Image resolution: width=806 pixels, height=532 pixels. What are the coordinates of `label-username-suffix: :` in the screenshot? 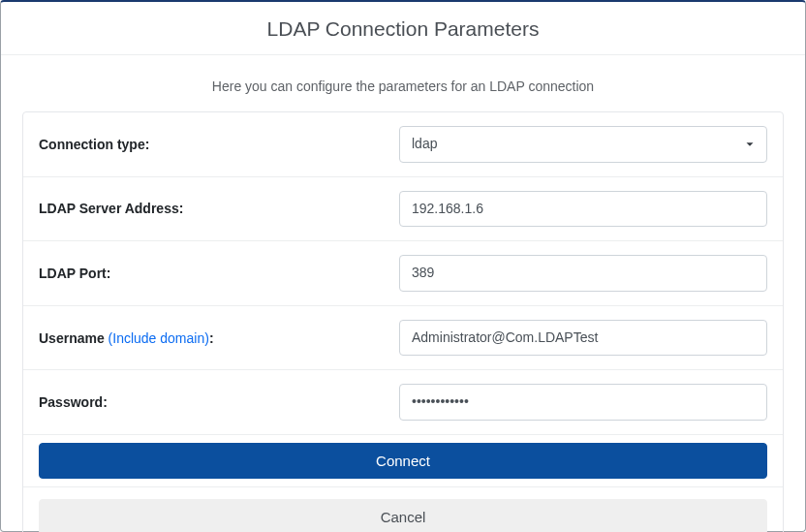 It's located at (211, 338).